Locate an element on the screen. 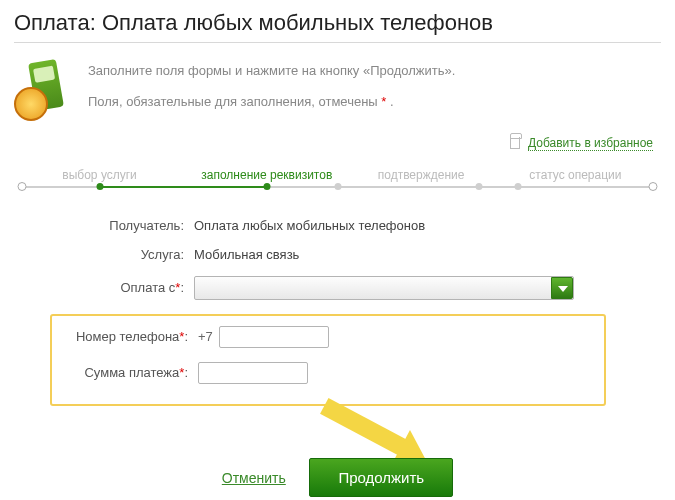  payfrom-label: Оплата с*: is located at coordinates (104, 288).